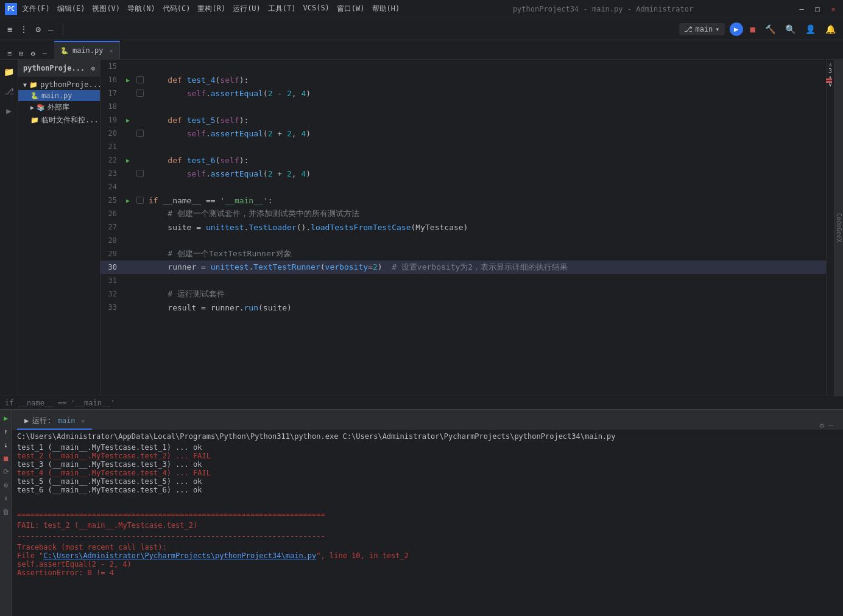 This screenshot has height=616, width=843. What do you see at coordinates (422, 50) in the screenshot?
I see `editor-tab-bar: ≡ ⊞ ⚙ — 🐍 main.py ✕` at bounding box center [422, 50].